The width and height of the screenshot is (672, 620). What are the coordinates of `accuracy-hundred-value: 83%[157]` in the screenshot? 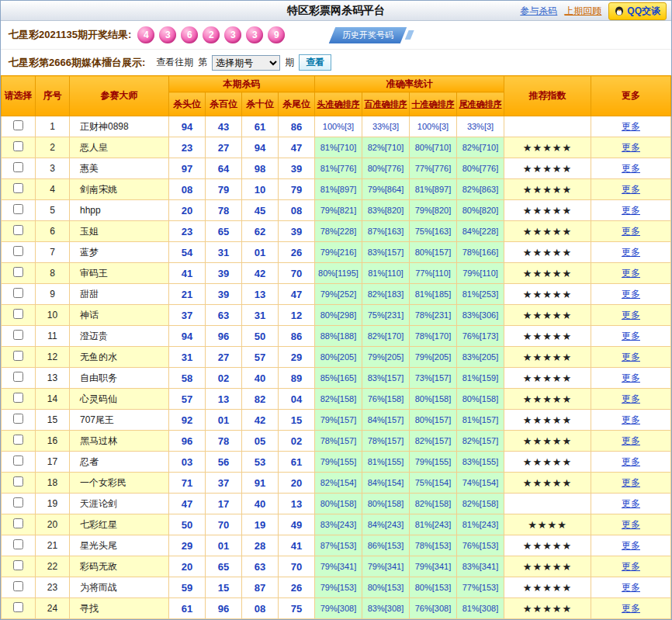 It's located at (386, 253).